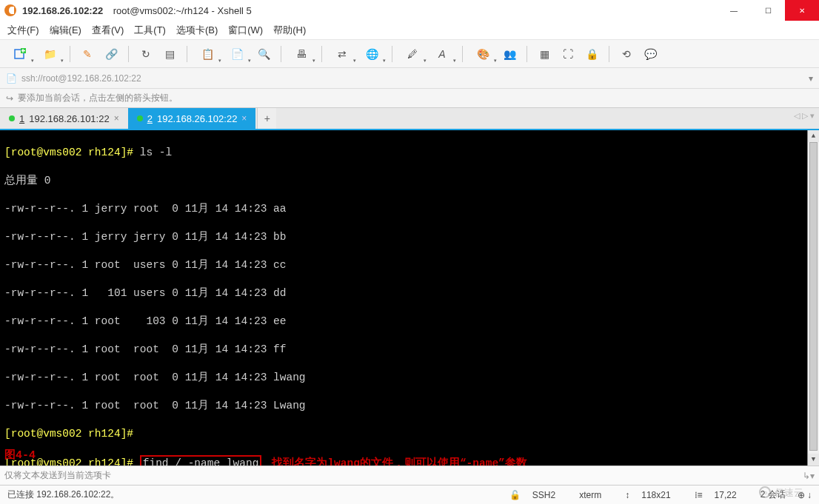 The image size is (819, 504). I want to click on close-button: ✕, so click(802, 10).